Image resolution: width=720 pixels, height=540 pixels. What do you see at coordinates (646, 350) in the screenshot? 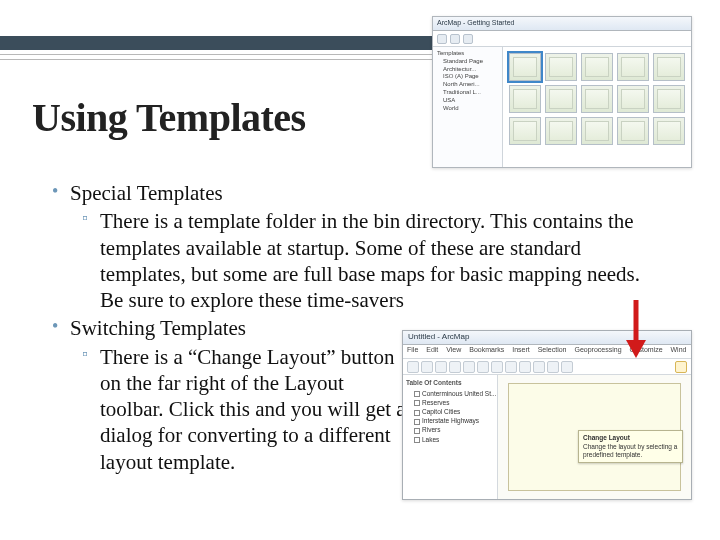
I see `menu-item: Customize` at bounding box center [646, 350].